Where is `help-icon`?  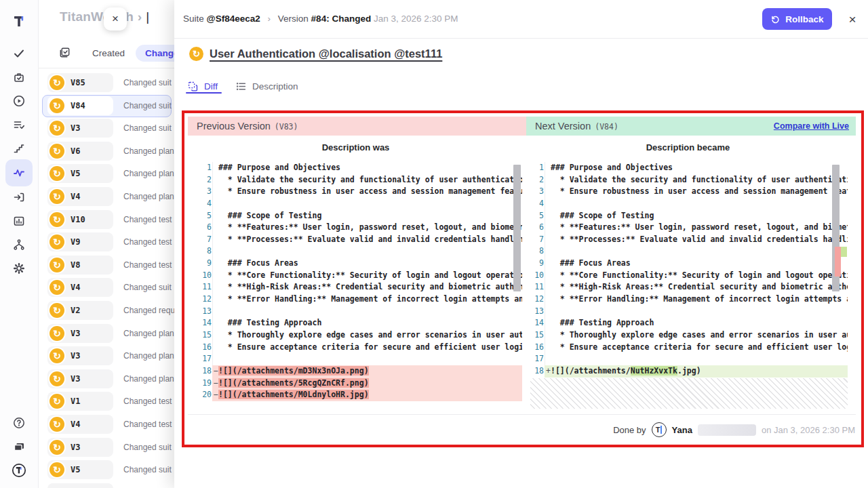 help-icon is located at coordinates (19, 423).